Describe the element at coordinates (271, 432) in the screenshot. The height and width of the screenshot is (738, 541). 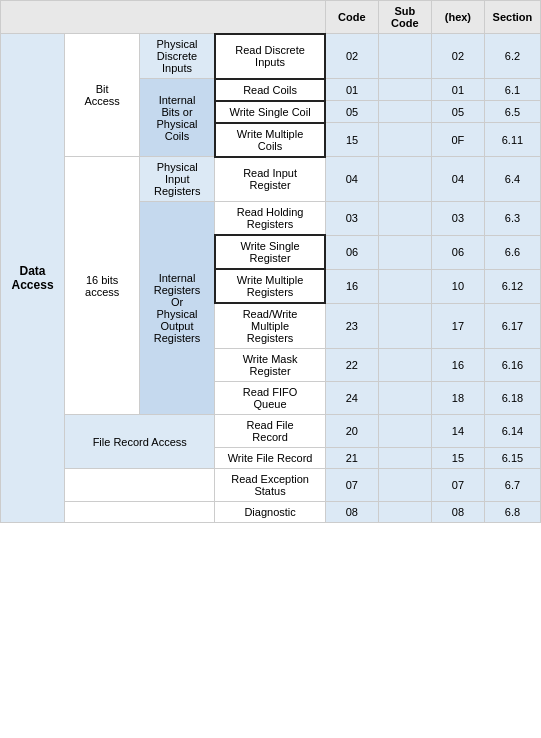
I see `table-row: File Record Access Read FileRecord 20 14…` at that location.